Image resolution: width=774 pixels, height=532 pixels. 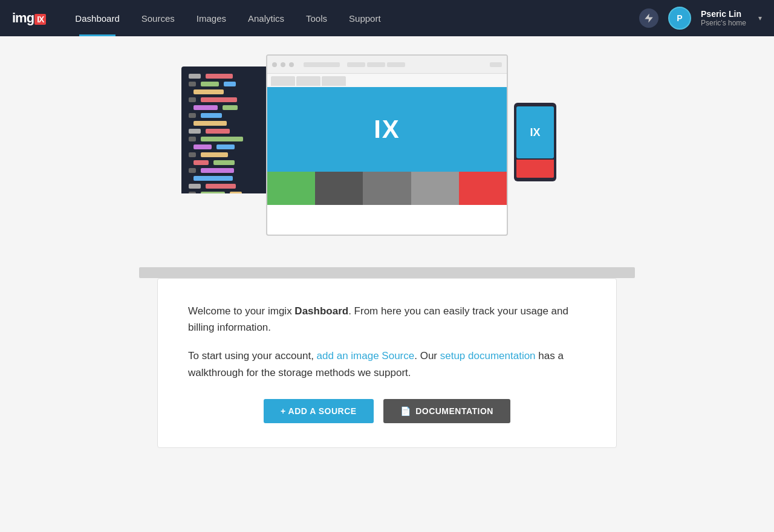 What do you see at coordinates (723, 14) in the screenshot?
I see `user-name: Pseric Lin` at bounding box center [723, 14].